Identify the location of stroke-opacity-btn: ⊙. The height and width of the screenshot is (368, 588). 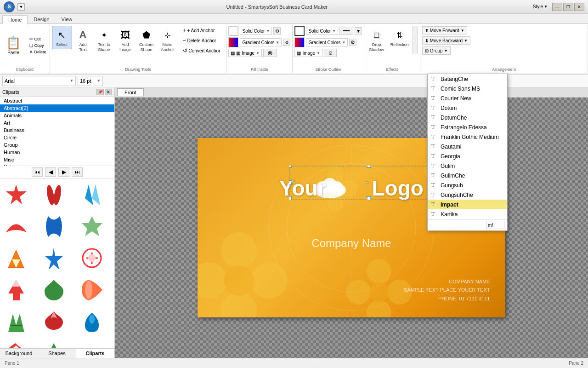
(330, 53).